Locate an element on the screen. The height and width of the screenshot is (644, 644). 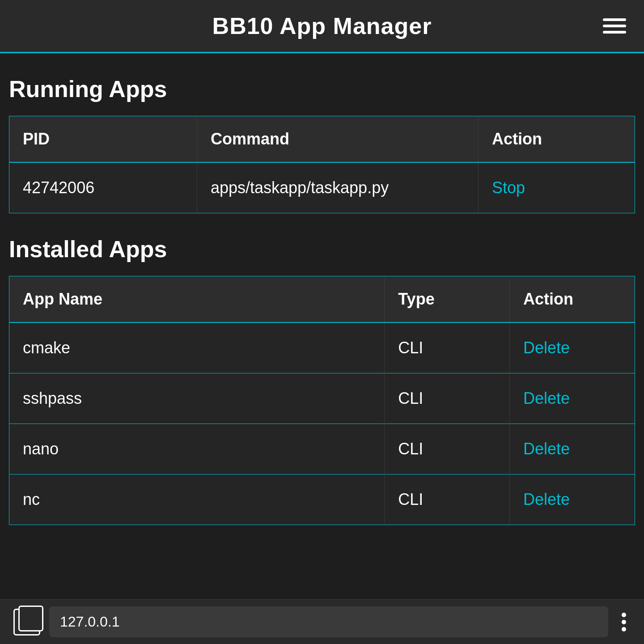
installed-col-action: Action is located at coordinates (572, 300).